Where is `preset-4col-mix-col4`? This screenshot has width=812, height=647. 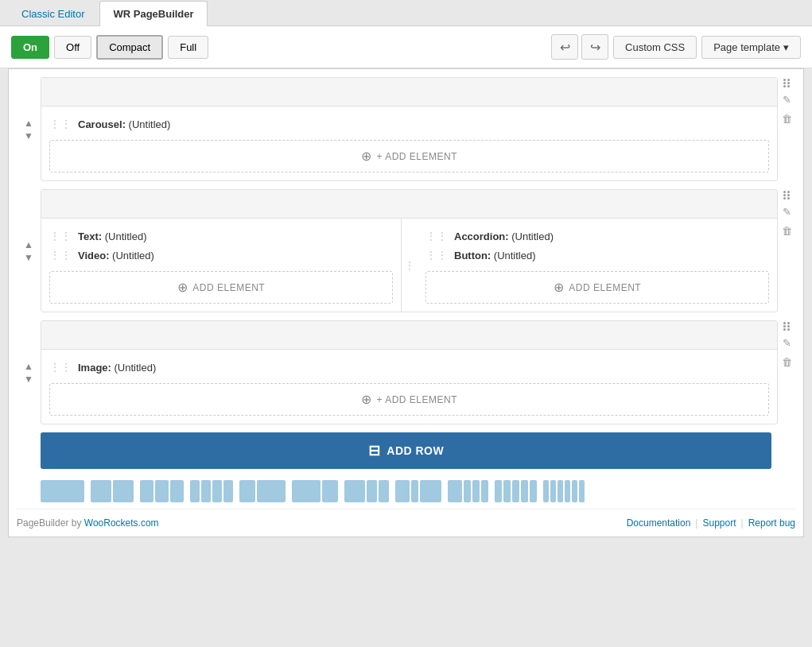
preset-4col-mix-col4 is located at coordinates (485, 491).